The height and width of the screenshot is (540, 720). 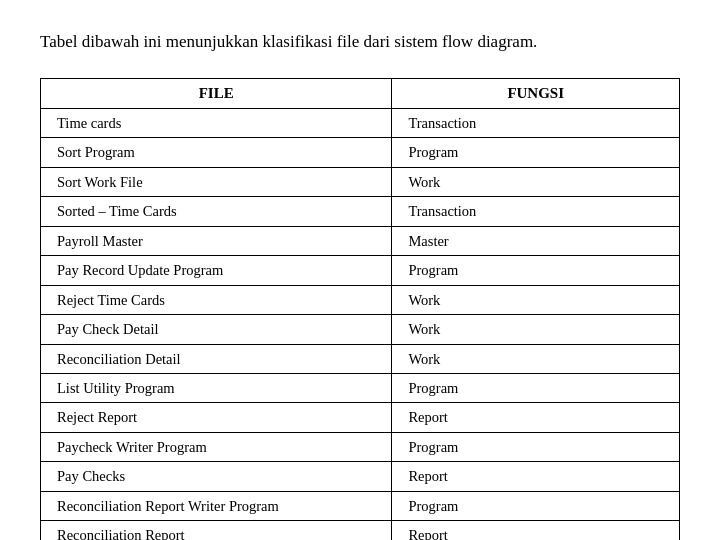 What do you see at coordinates (360, 300) in the screenshot?
I see `table-row: Reject Time CardsWork` at bounding box center [360, 300].